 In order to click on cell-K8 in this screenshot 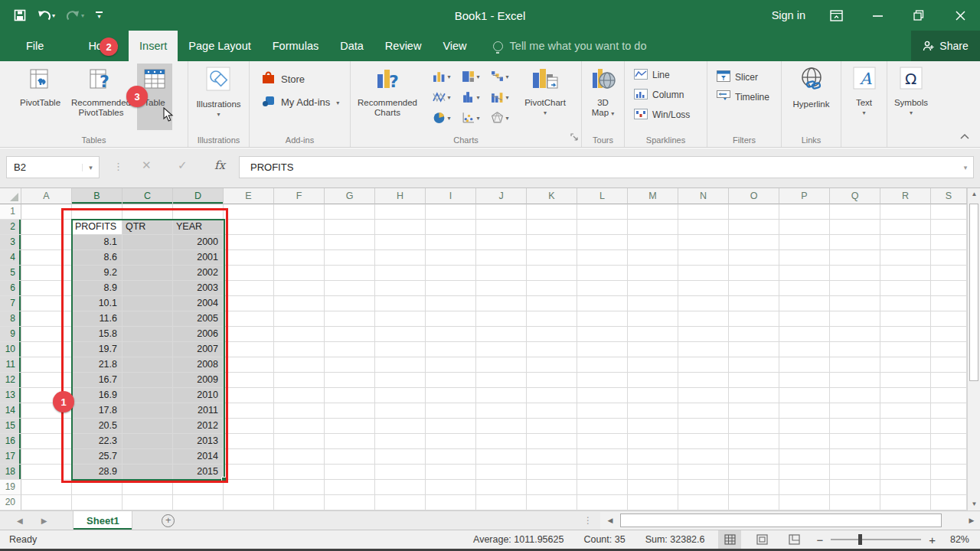, I will do `click(552, 319)`.